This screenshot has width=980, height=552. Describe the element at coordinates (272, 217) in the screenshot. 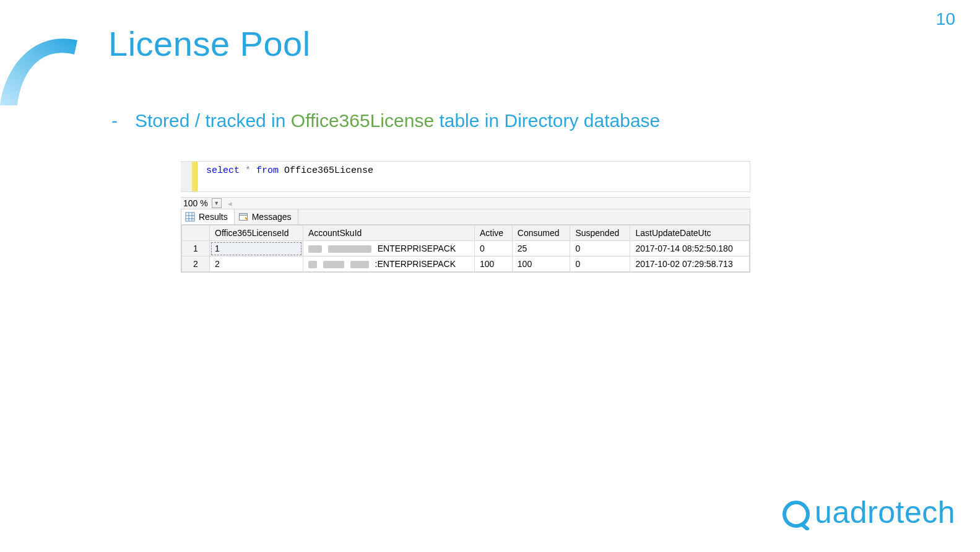

I see `tab-messages-label: Messages` at that location.